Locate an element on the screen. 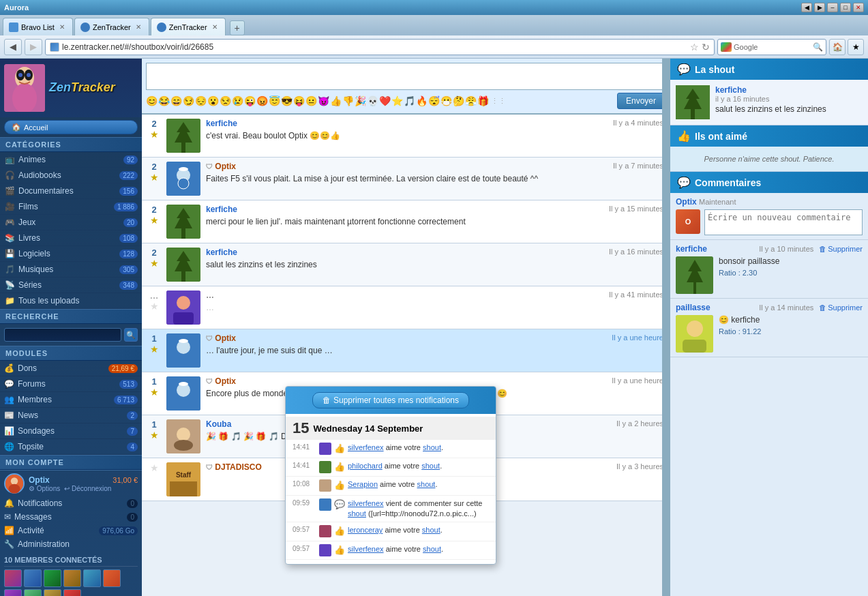  sidebar-item-activite: 📶 Activité 976,06 Go is located at coordinates (71, 531).